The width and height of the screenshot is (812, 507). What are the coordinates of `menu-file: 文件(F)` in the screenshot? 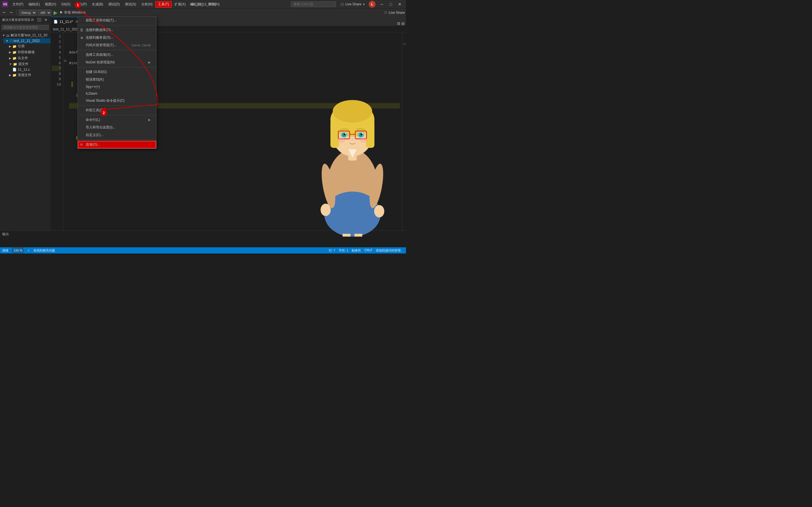 It's located at (18, 4).